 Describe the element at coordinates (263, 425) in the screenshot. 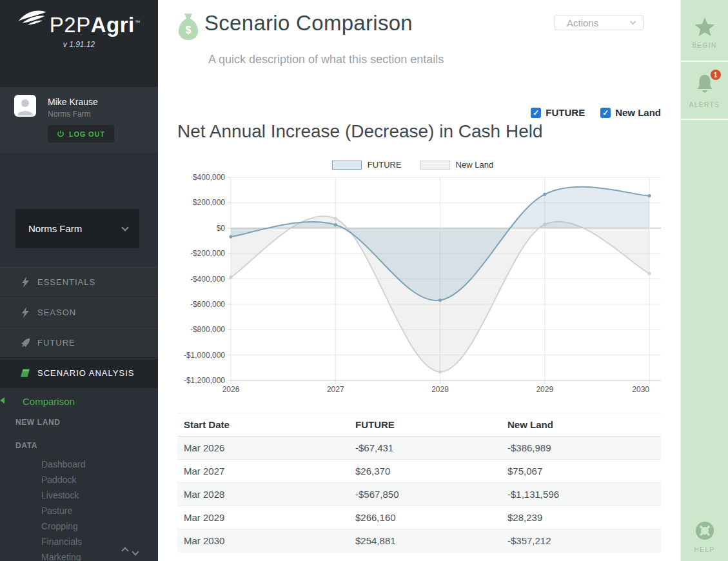

I see `col-start-date: Start Date` at that location.